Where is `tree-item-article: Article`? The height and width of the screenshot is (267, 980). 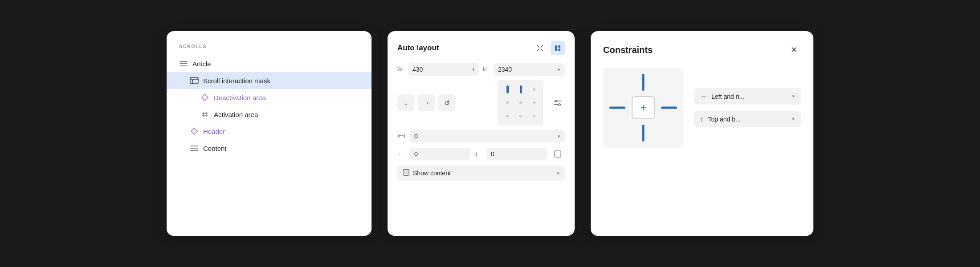
tree-item-article: Article is located at coordinates (269, 64).